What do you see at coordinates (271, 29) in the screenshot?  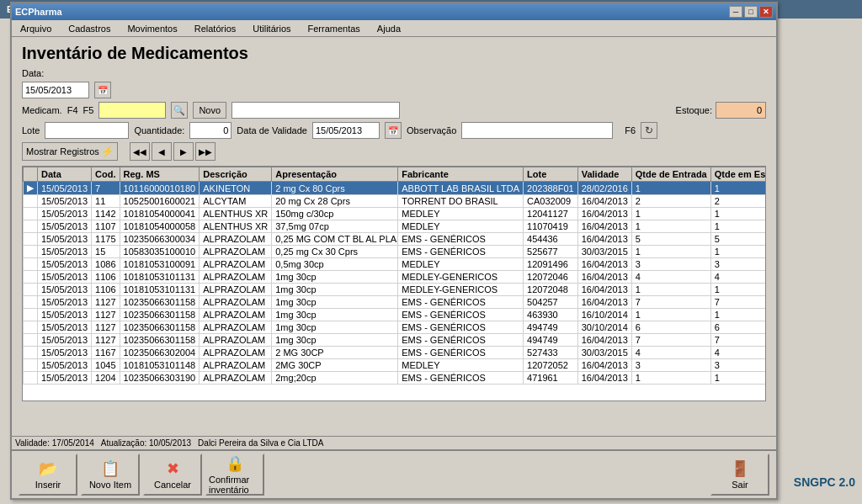 I see `menu-utilitarios: Utilitários` at bounding box center [271, 29].